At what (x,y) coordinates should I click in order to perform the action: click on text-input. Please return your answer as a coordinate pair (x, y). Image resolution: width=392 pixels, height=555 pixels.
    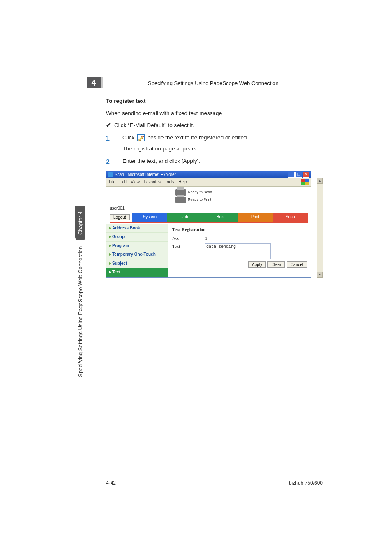
    Looking at the image, I should click on (238, 251).